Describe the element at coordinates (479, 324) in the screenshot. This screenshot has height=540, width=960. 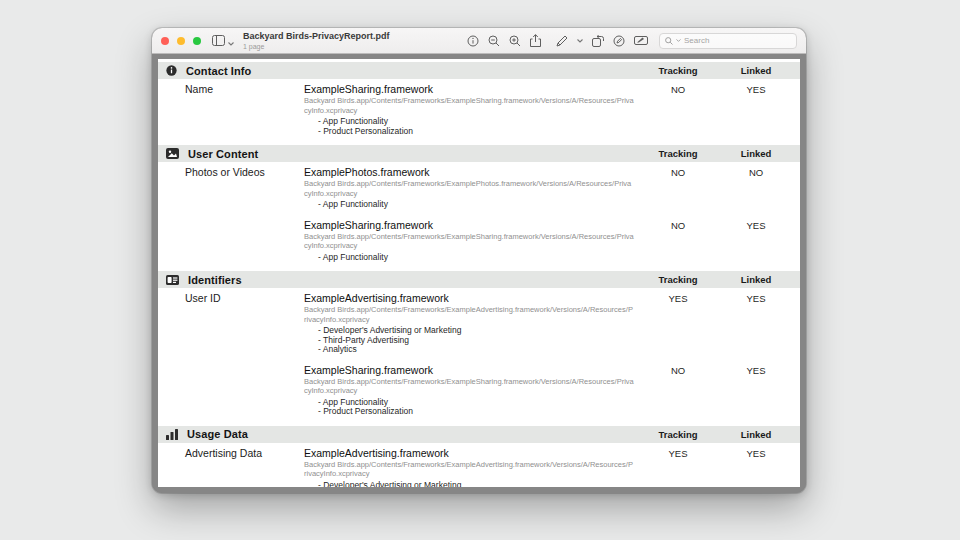
I see `framework-entry: User ID ExampleAdvertising.framework Bac…` at that location.